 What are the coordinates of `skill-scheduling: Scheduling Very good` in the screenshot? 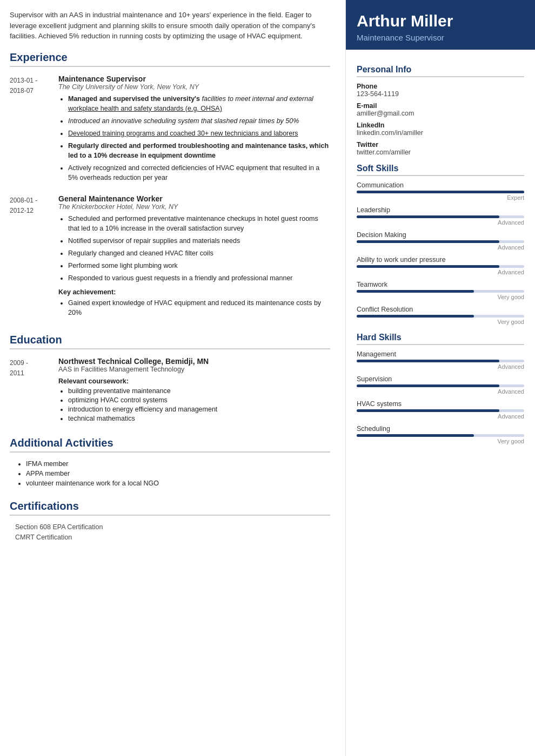 It's located at (440, 435).